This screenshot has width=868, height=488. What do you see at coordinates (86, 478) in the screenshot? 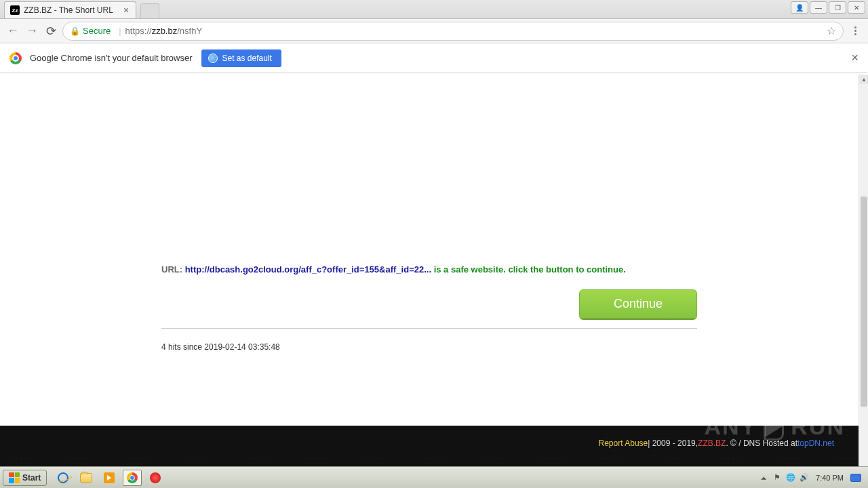
I see `taskbar-explorer` at bounding box center [86, 478].